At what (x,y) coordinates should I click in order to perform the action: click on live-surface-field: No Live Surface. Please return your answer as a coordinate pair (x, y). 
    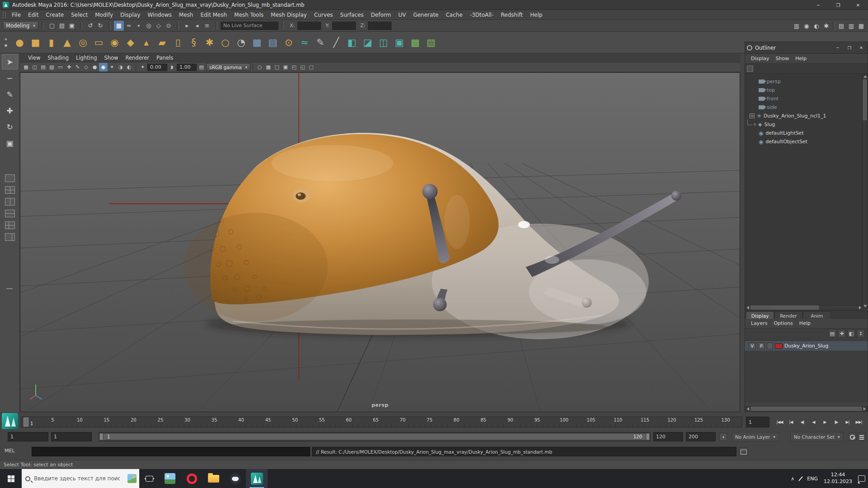
    Looking at the image, I should click on (250, 26).